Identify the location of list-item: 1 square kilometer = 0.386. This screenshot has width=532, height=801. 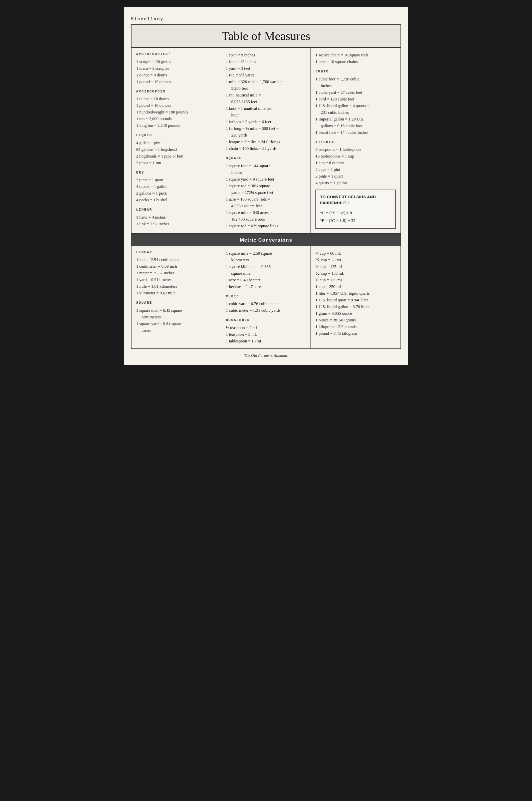
(266, 267).